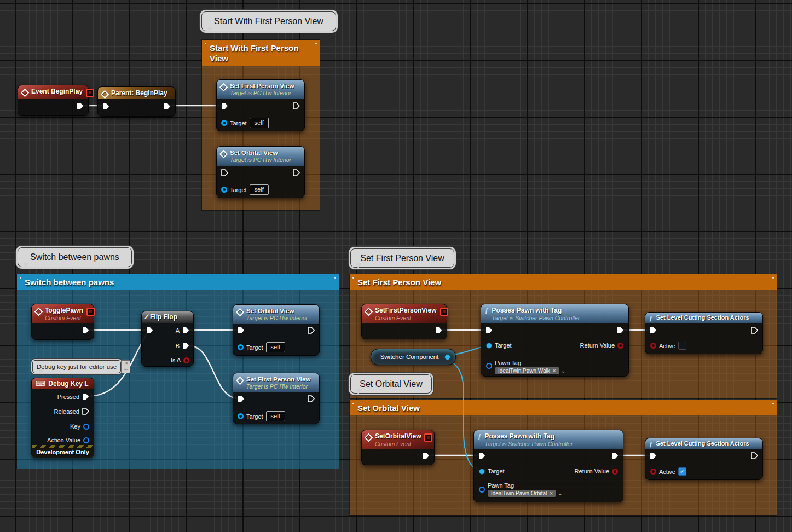 The image size is (792, 532). What do you see at coordinates (525, 367) in the screenshot?
I see `pawn-tag-pin-row: Pawn Tag IdealTwin.Pawn.Walk × ⌄` at bounding box center [525, 367].